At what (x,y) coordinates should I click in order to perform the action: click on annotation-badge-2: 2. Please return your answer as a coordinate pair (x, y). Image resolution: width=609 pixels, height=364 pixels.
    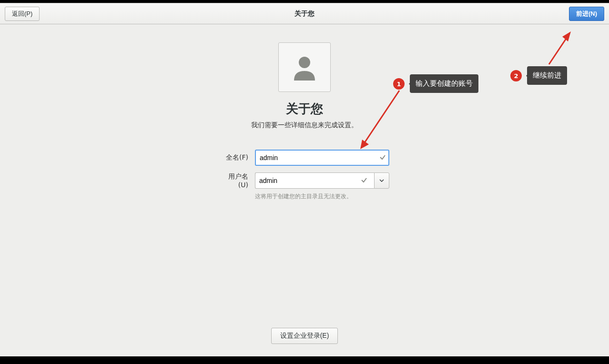
    Looking at the image, I should click on (516, 76).